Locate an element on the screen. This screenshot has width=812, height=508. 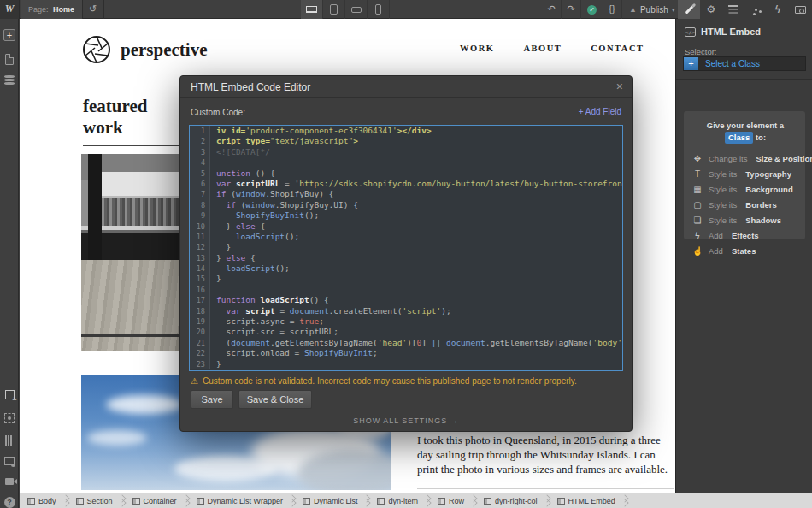
export-code-icon: {} is located at coordinates (612, 9).